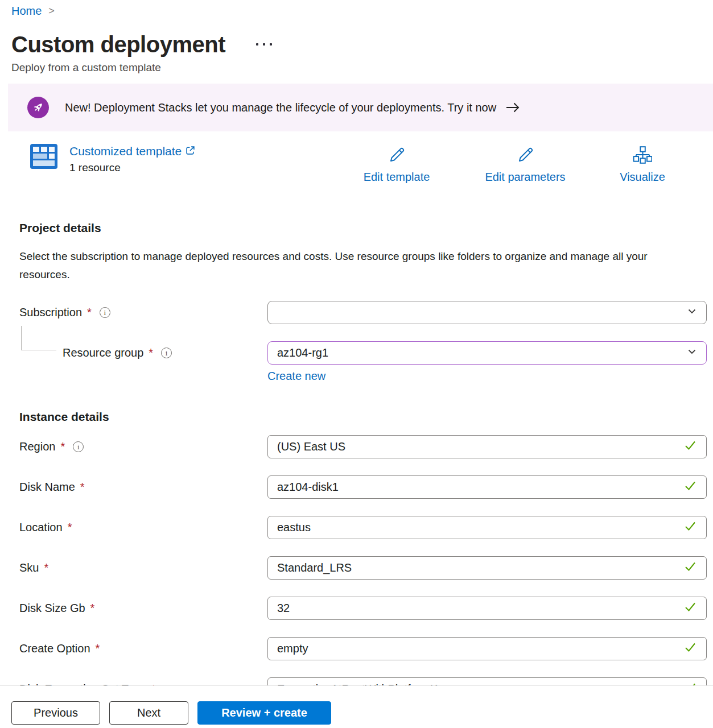  What do you see at coordinates (149, 713) in the screenshot?
I see `next-button: Next` at bounding box center [149, 713].